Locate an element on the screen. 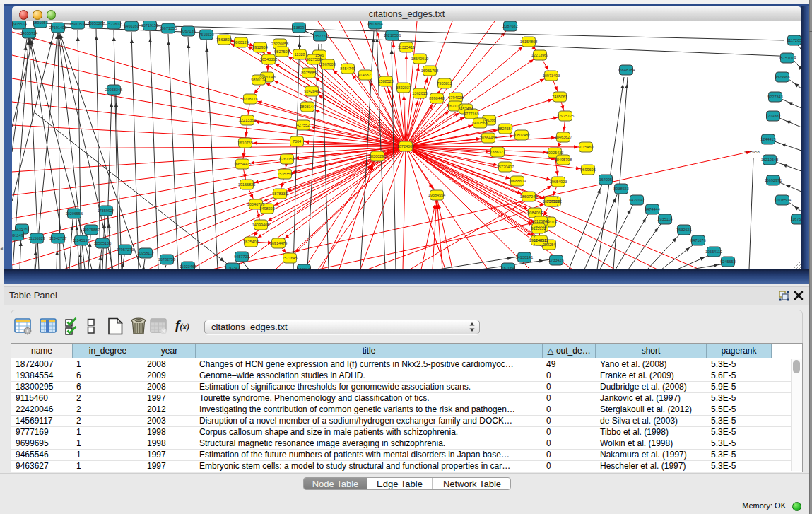 This screenshot has height=514, width=812. svg-text: 1535359 is located at coordinates (284, 174).